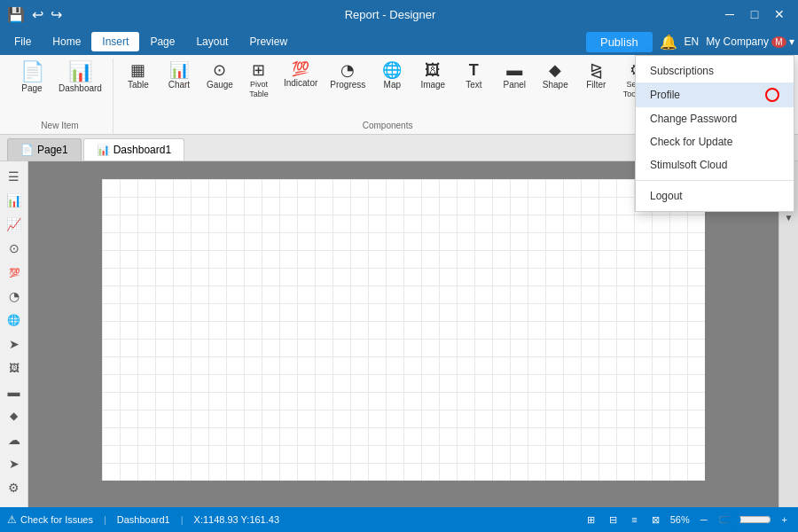 The image size is (798, 532). I want to click on left-btn-linechart: 📈, so click(14, 224).